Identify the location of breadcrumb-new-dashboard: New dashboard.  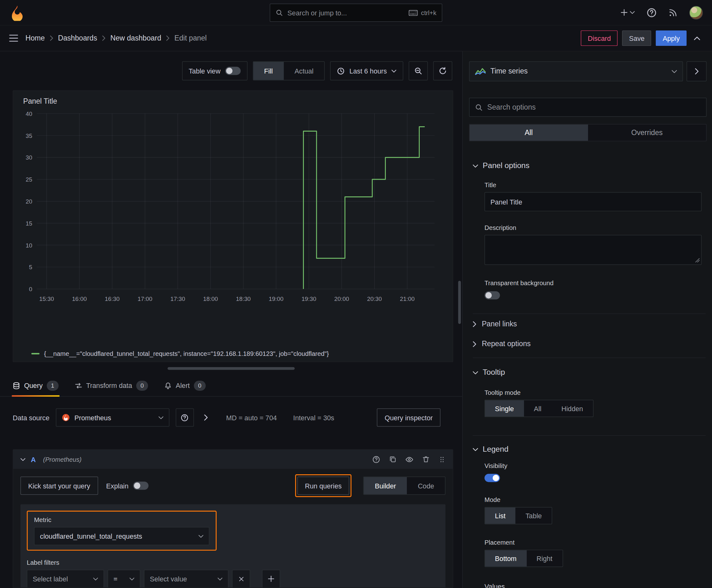
(135, 38).